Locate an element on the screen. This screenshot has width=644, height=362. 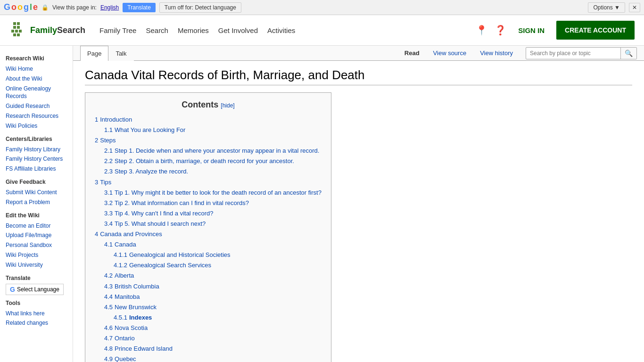
sidebar-section-centers: Centers/Libraries Family History Library… is located at coordinates (36, 155).